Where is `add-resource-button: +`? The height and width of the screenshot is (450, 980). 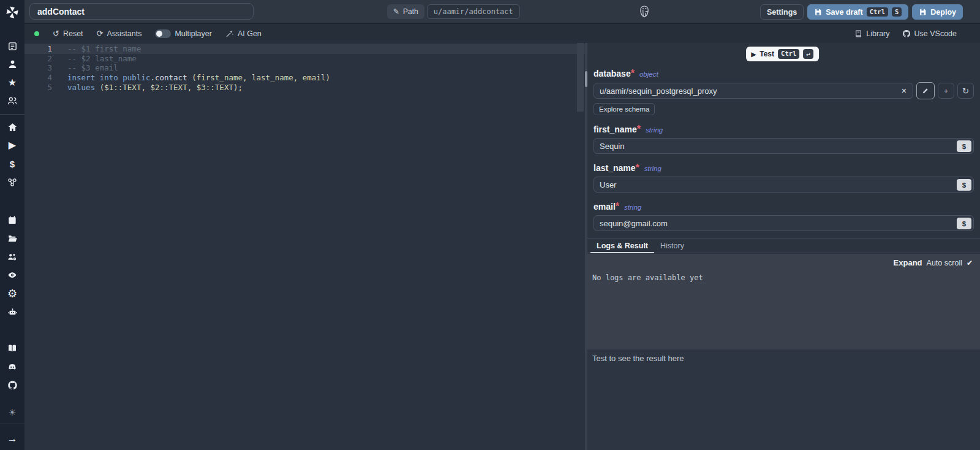 add-resource-button: + is located at coordinates (946, 91).